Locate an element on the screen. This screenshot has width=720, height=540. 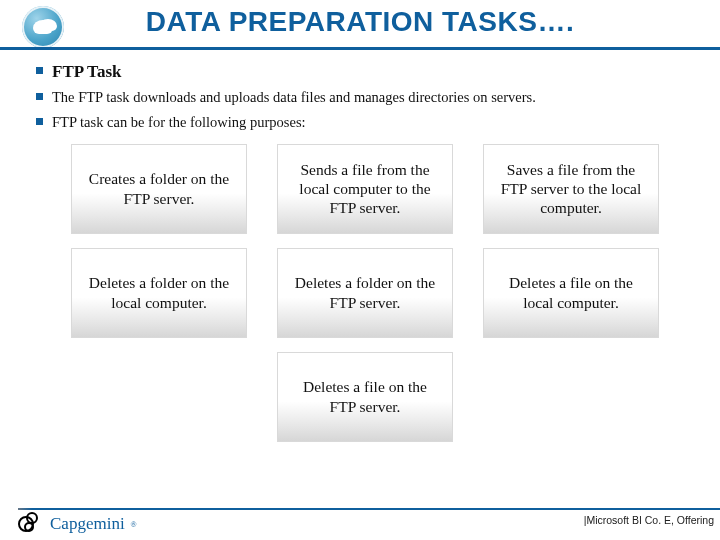
page-title: DATA PREPARATION TASKS…. is located at coordinates (360, 22).